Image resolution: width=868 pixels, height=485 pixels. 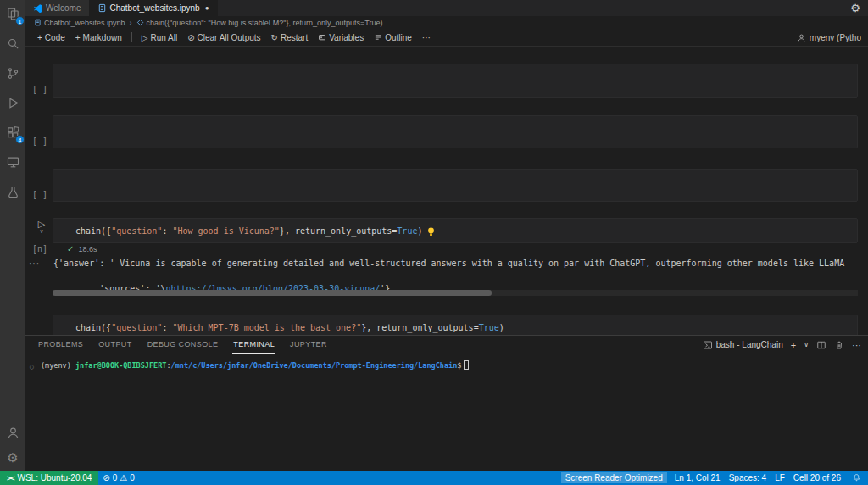 I want to click on output-more-icon: ···, so click(x=34, y=263).